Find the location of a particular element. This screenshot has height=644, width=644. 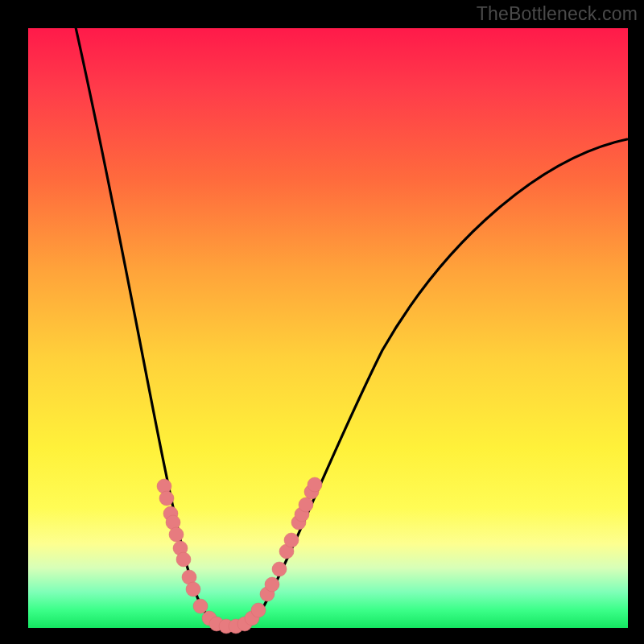

watermark-text: TheBottleneck.com is located at coordinates (557, 14).